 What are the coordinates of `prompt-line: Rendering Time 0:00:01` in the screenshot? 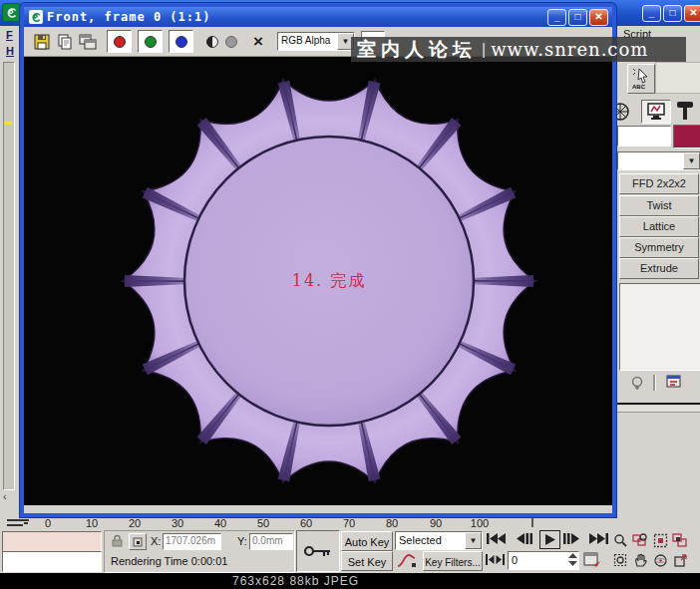 It's located at (170, 561).